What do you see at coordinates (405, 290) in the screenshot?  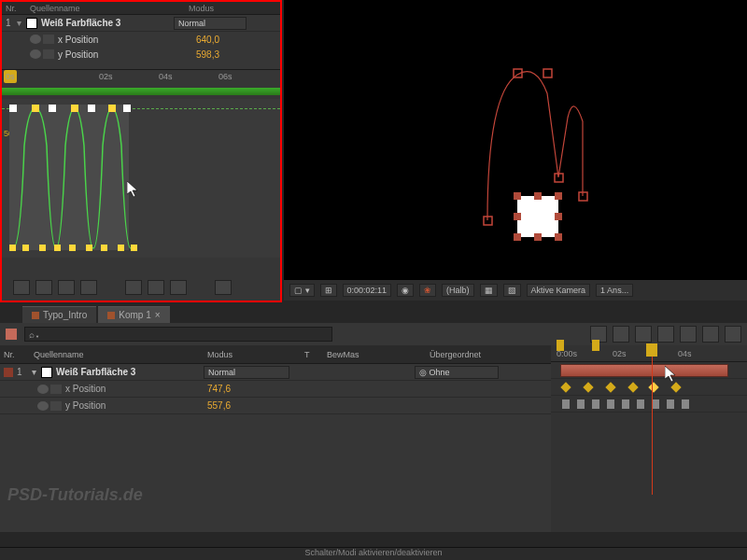 I see `snapshot-icon: ◉` at bounding box center [405, 290].